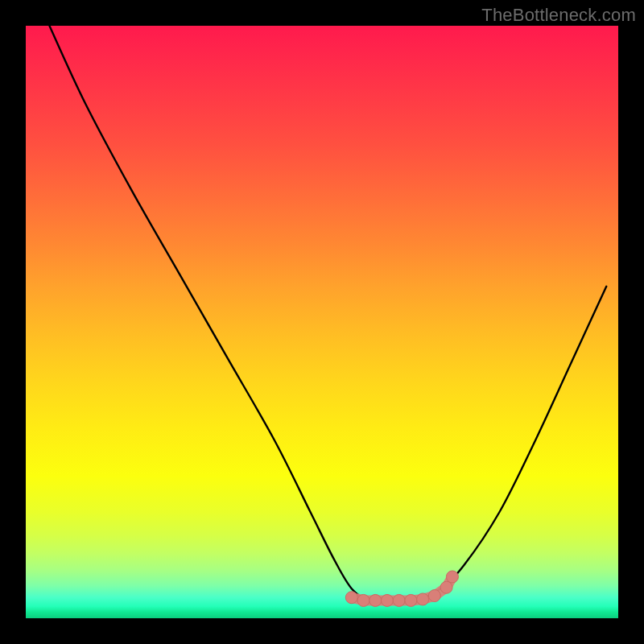 Image resolution: width=644 pixels, height=644 pixels. I want to click on attribution-watermark: TheBottleneck.com, so click(559, 15).